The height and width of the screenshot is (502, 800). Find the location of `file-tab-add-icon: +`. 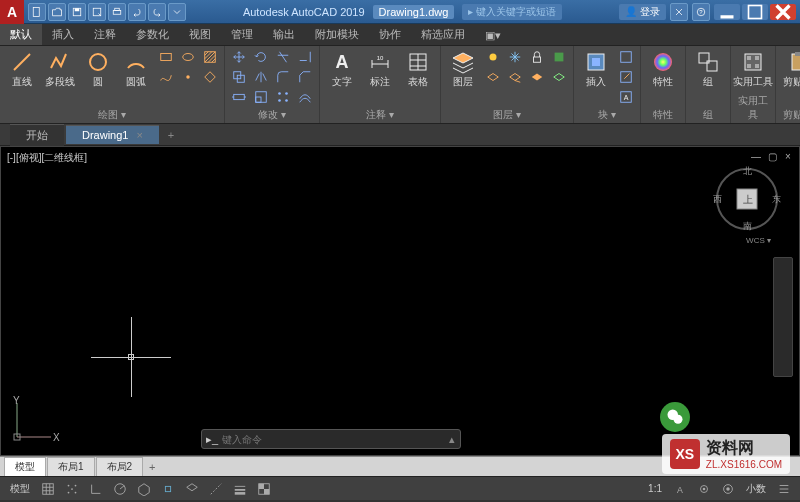

file-tab-add-icon: + is located at coordinates (171, 135).